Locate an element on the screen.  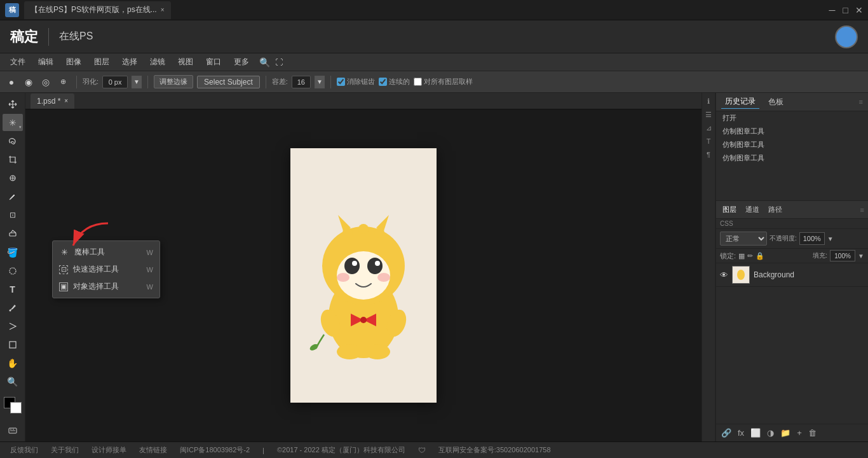
history-entry-open: 打开 is located at coordinates (792, 118).